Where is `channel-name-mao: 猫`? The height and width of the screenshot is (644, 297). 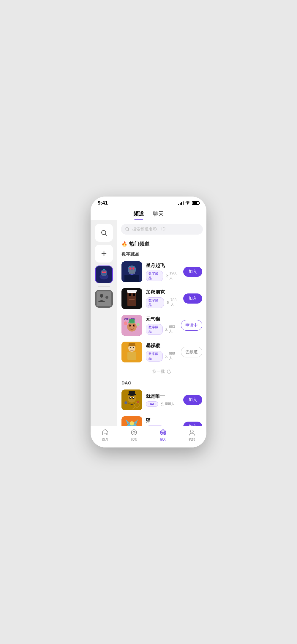 channel-name-mao: 猫 is located at coordinates (163, 420).